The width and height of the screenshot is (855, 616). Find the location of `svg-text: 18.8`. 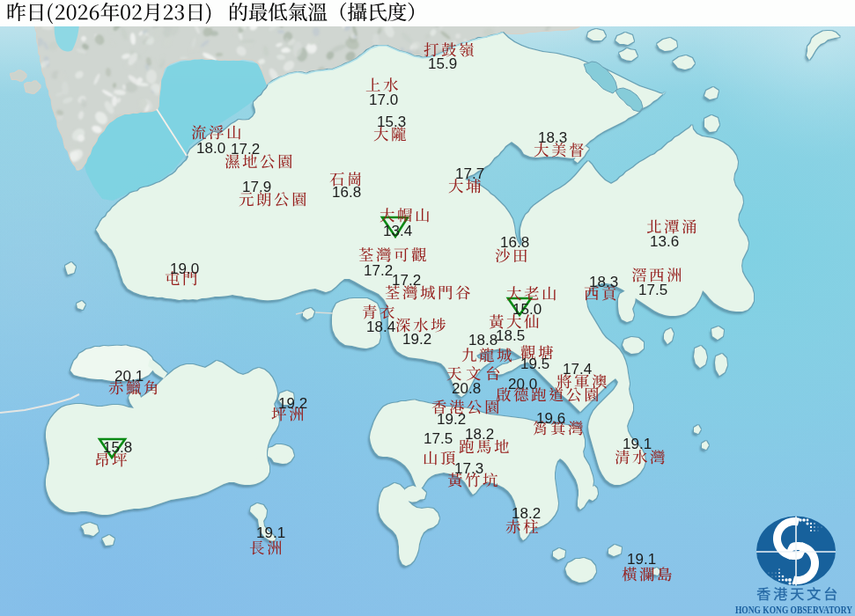

svg-text: 18.8 is located at coordinates (483, 340).